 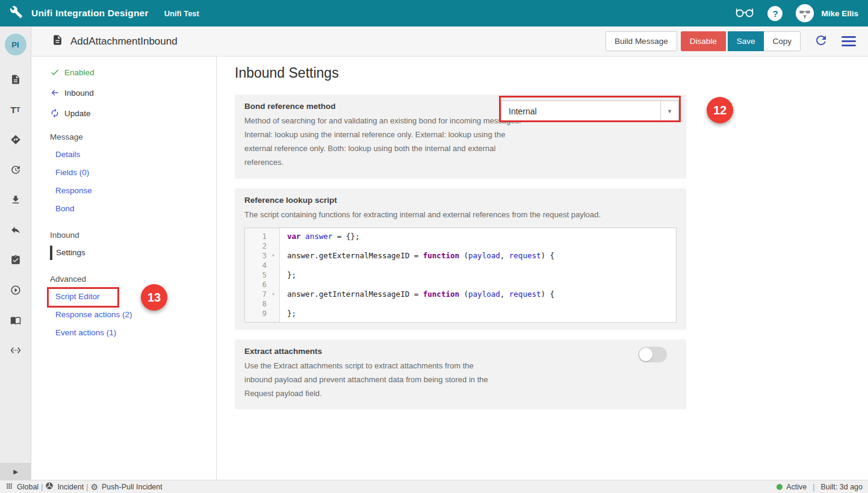 What do you see at coordinates (460, 304) in the screenshot?
I see `code-line: 8` at bounding box center [460, 304].